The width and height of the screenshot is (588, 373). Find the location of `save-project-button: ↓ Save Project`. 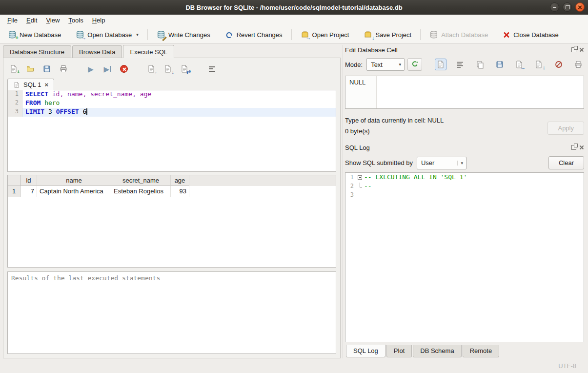

save-project-button: ↓ Save Project is located at coordinates (387, 35).